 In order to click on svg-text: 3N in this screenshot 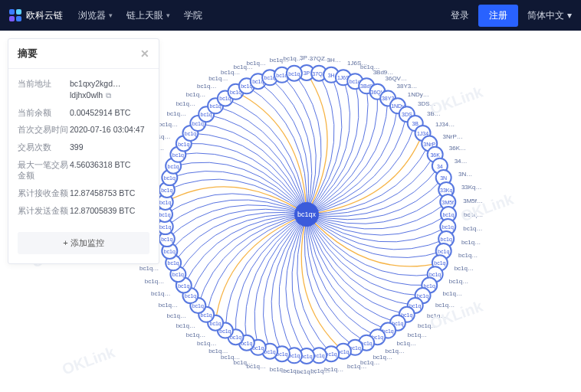, I will do `click(443, 178)`.